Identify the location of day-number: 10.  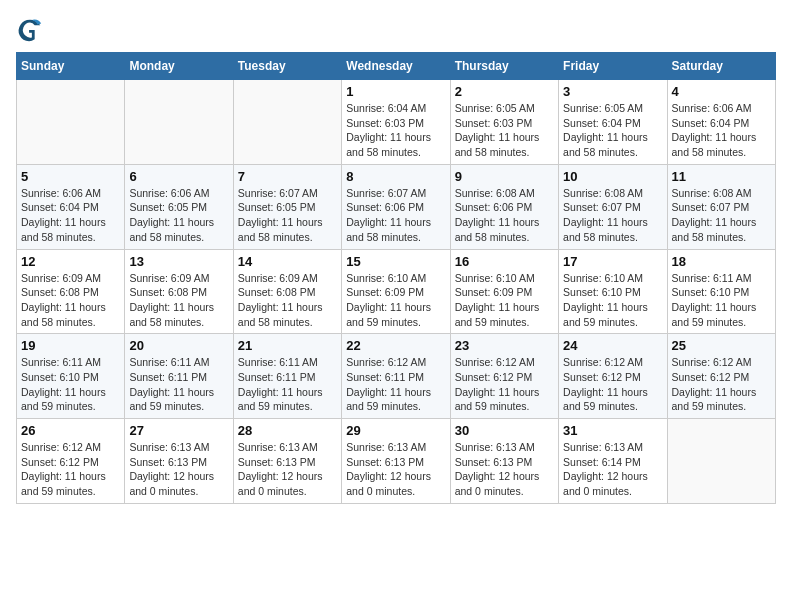
(612, 176).